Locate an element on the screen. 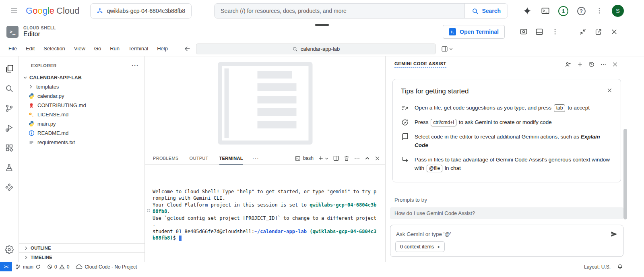 The width and height of the screenshot is (644, 277). explorer-item-requirements.txt: requirements.txt is located at coordinates (82, 143).